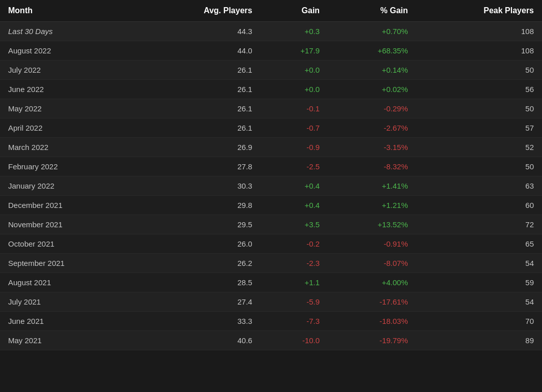 The width and height of the screenshot is (542, 392). What do you see at coordinates (198, 205) in the screenshot?
I see `cell-avg-players: 29.8` at bounding box center [198, 205].